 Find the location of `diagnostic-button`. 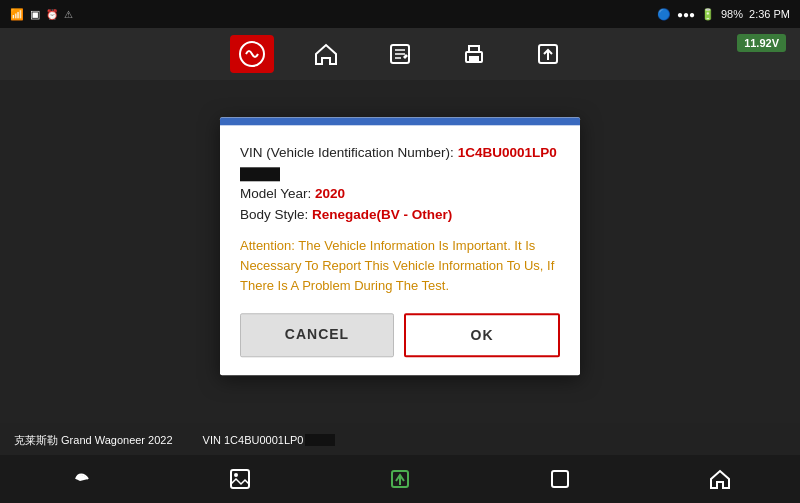

diagnostic-button is located at coordinates (252, 54).